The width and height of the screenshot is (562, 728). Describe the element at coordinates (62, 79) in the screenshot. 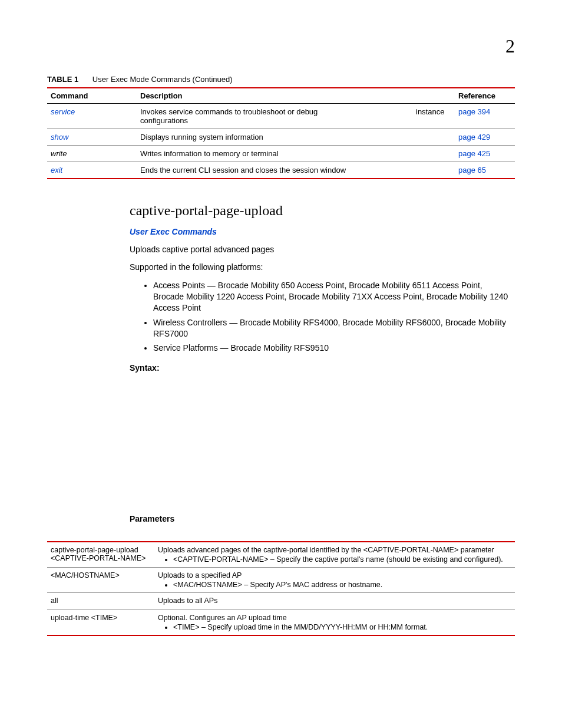

I see `table1-label: TABLE 1` at that location.